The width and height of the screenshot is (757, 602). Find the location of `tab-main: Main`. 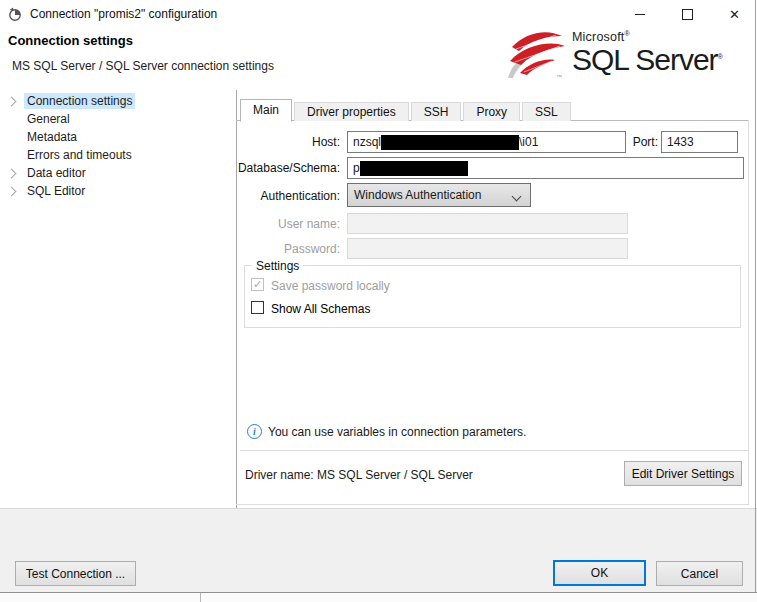

tab-main: Main is located at coordinates (266, 110).